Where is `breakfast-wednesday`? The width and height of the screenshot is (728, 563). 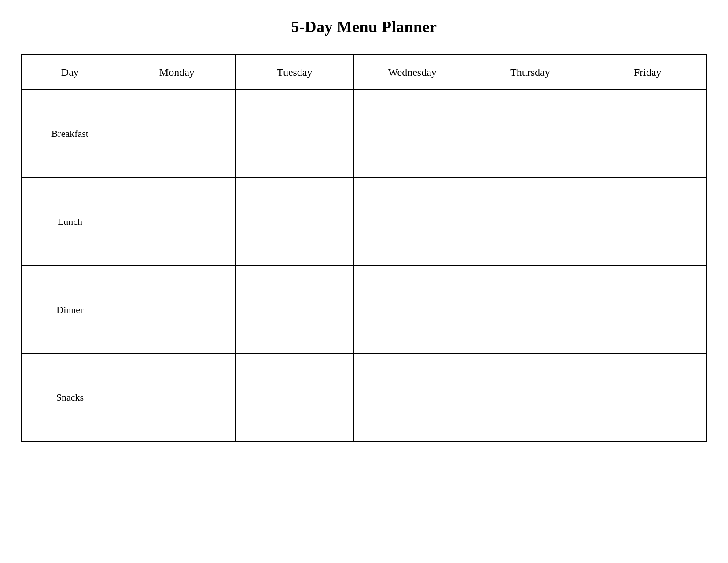 breakfast-wednesday is located at coordinates (412, 134).